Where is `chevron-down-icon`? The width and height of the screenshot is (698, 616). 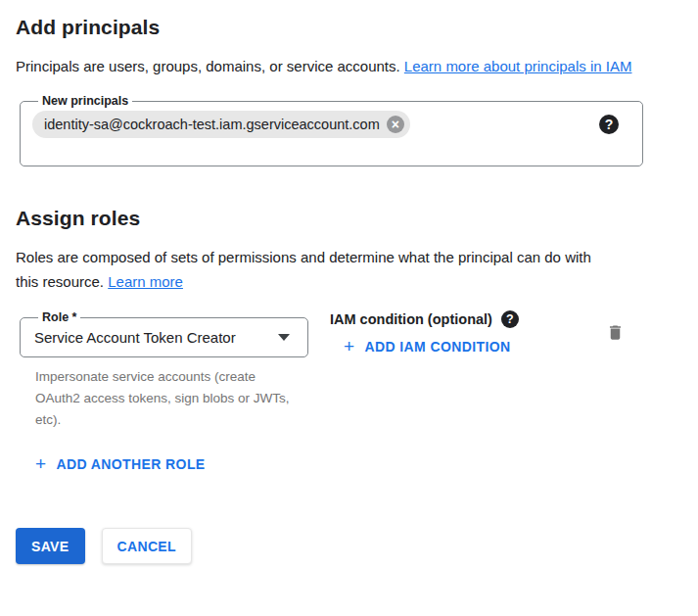
chevron-down-icon is located at coordinates (284, 337).